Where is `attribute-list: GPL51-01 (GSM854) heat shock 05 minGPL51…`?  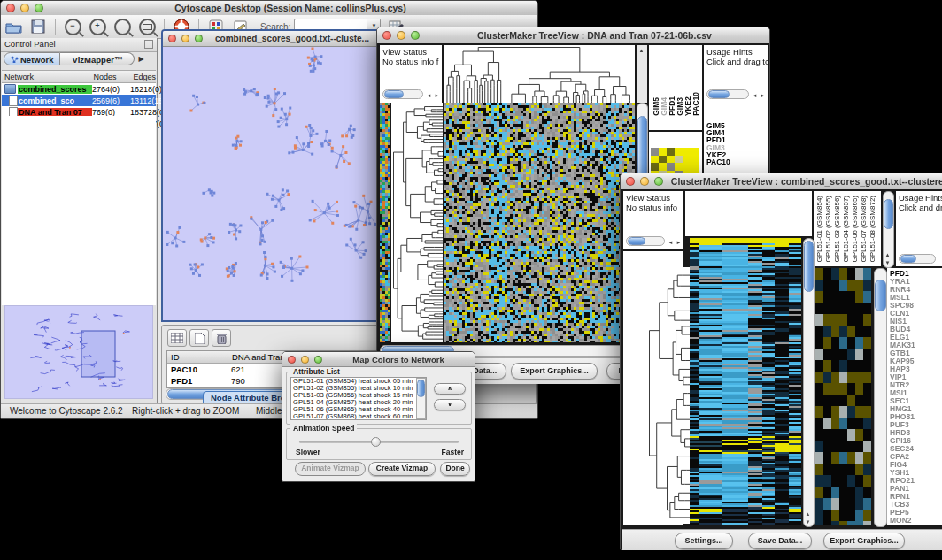 attribute-list: GPL51-01 (GSM854) heat shock 05 minGPL51… is located at coordinates (359, 398).